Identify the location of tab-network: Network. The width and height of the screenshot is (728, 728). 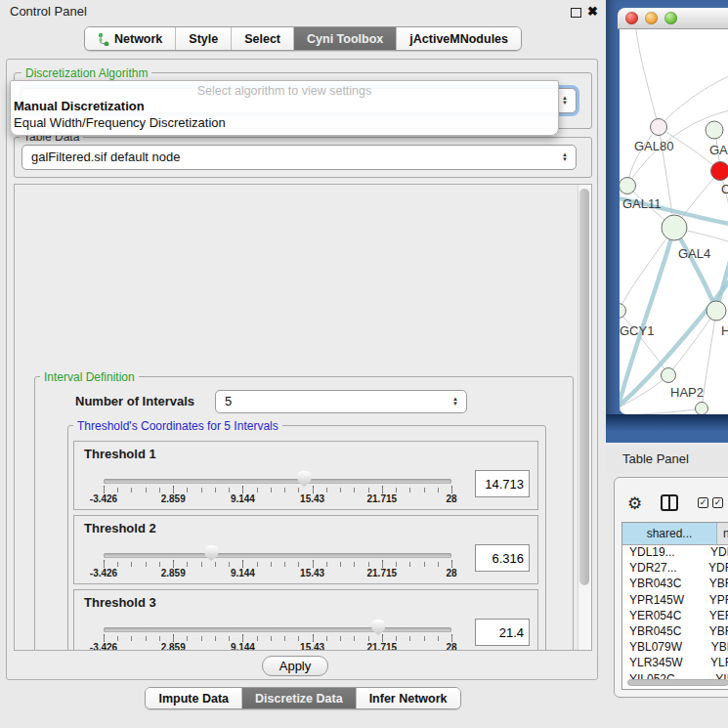
(131, 39).